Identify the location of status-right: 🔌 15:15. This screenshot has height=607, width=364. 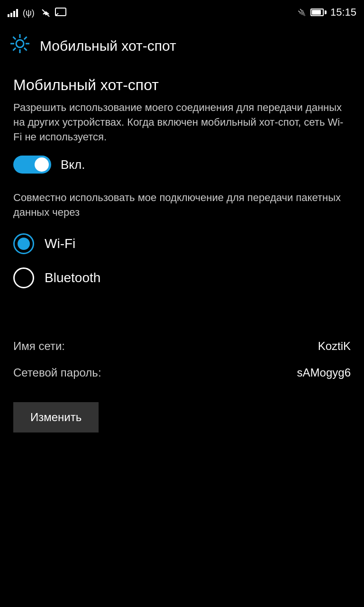
(327, 12).